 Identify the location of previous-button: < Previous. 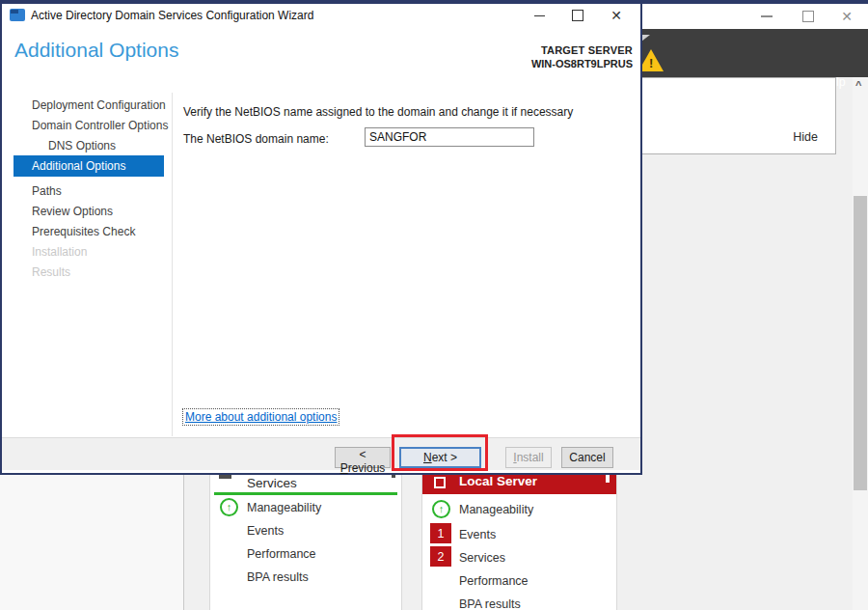
(363, 458).